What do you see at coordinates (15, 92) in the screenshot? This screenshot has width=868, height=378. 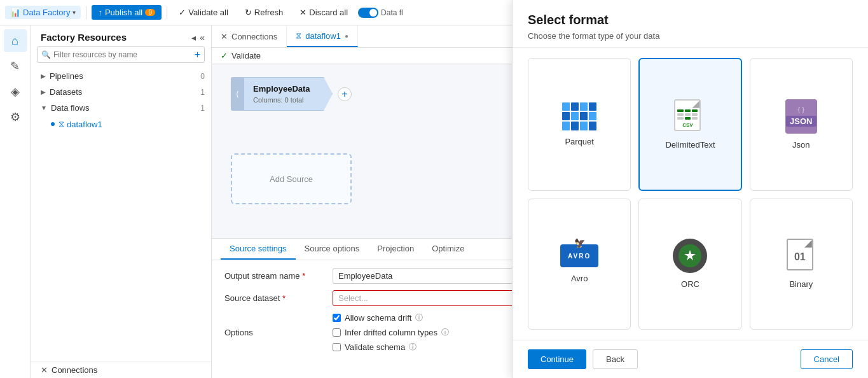 I see `nav-monitor: ◈` at bounding box center [15, 92].